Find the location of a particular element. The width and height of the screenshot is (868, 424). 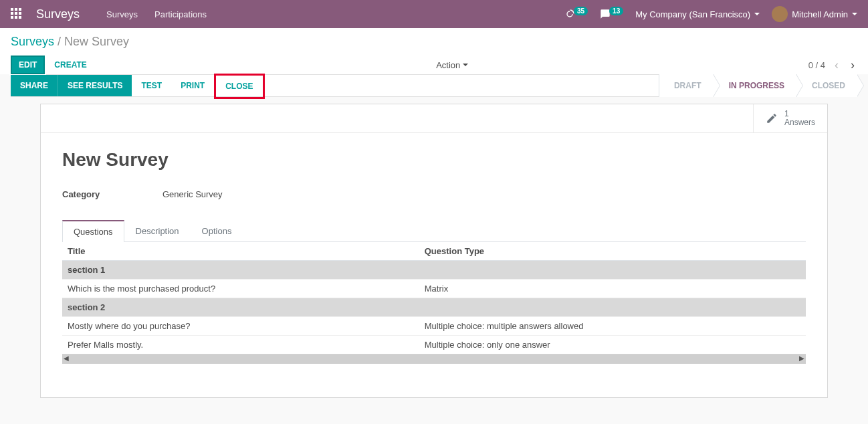

activity-icon: 35 is located at coordinates (576, 14).